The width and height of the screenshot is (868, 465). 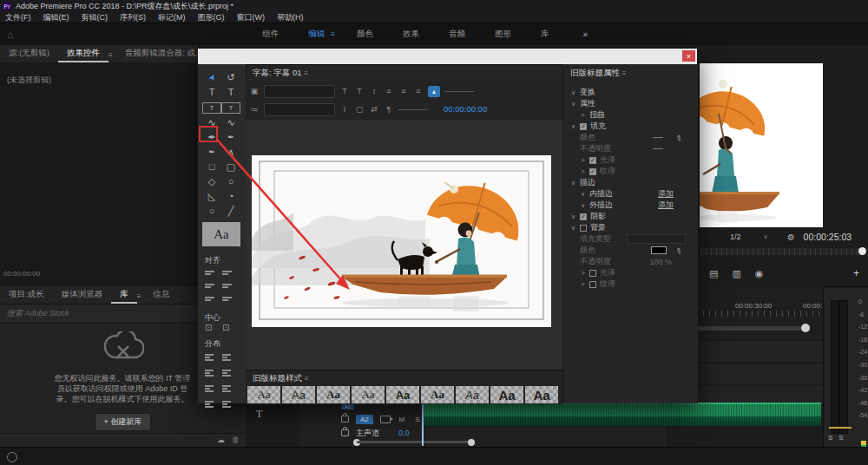 I want to click on font-size-icon: ▢, so click(x=359, y=109).